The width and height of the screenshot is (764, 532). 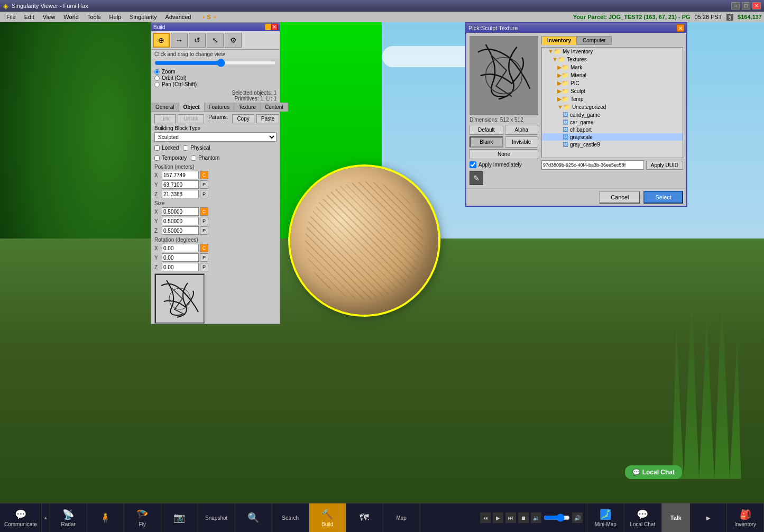 I want to click on menu-advanced: Advanced, so click(x=179, y=17).